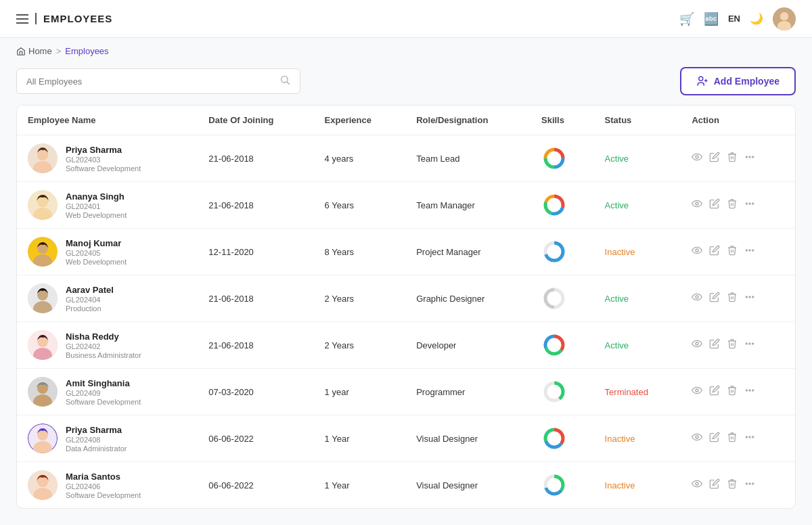 Image resolution: width=812 pixels, height=525 pixels. I want to click on add-employee-label: Add Employee, so click(747, 81).